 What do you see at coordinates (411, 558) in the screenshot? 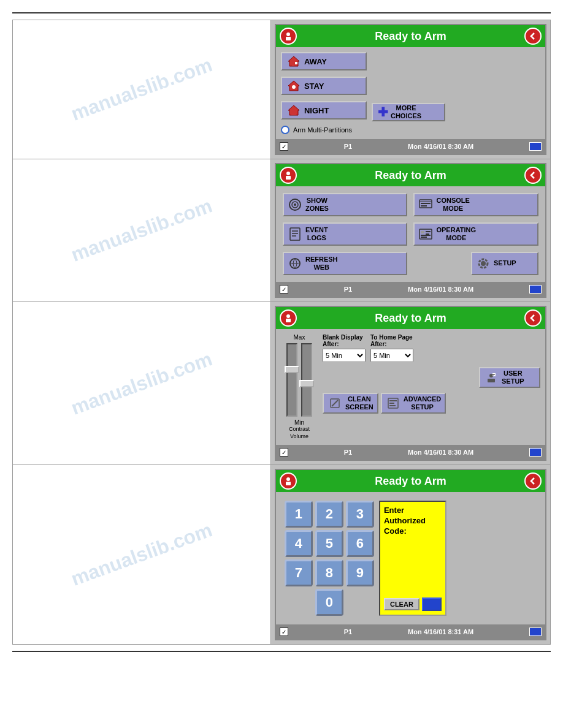
I see `keypad-body: 1 2 3 4 5 6 7 8 9 0` at bounding box center [411, 558].